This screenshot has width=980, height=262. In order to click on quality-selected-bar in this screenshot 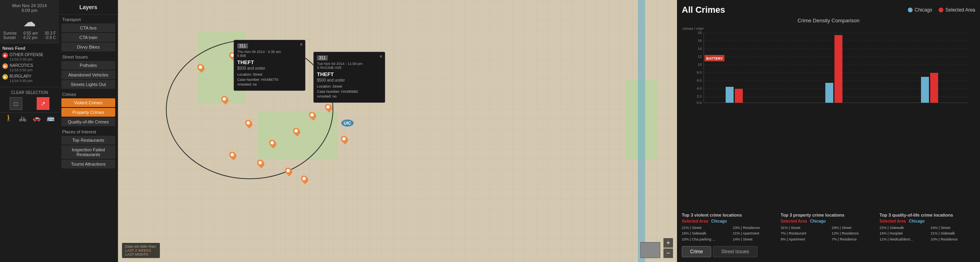, I will do `click(934, 88)`.